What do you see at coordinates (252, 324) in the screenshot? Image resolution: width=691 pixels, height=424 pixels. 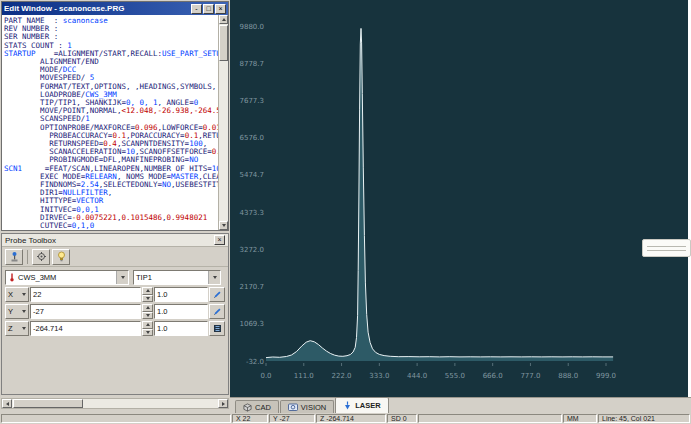 I see `svg-text: 1069.3` at bounding box center [252, 324].